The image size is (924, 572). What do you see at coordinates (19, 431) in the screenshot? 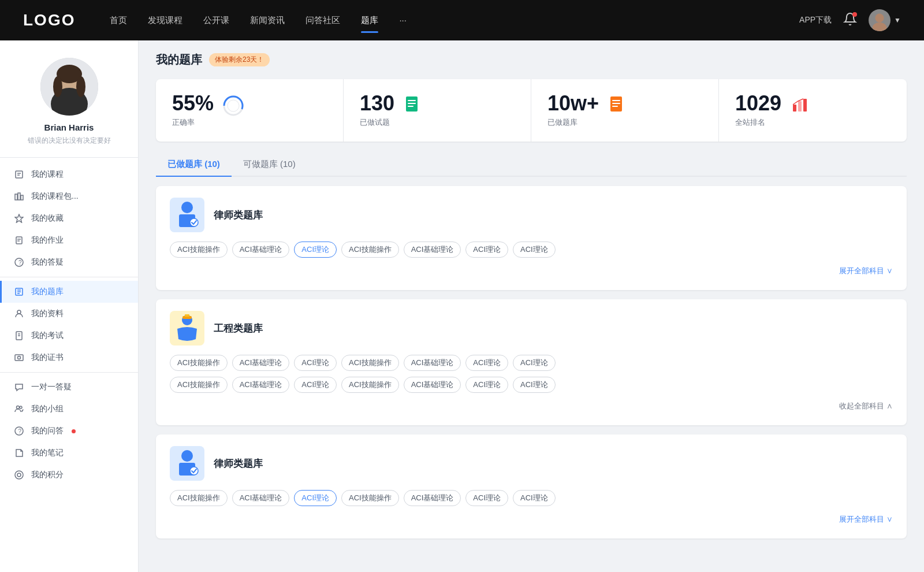
I see `my-qa-icon: ?` at bounding box center [19, 431].